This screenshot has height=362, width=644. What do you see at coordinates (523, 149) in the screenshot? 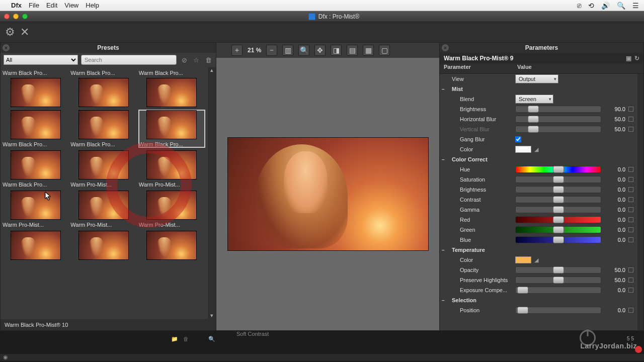
I see `mist-color-swatch` at bounding box center [523, 149].